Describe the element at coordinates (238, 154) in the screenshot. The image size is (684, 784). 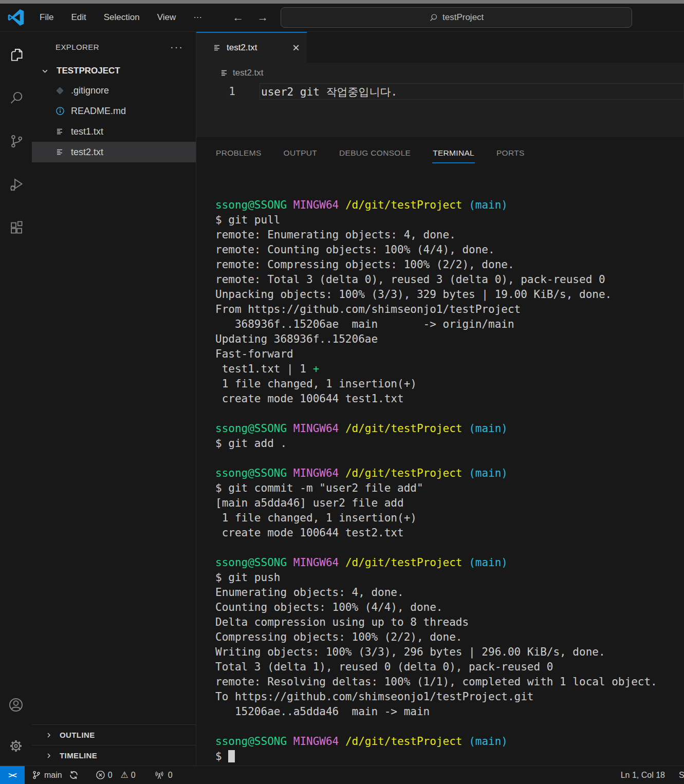
I see `panel-tab-problems: PROBLEMS` at that location.